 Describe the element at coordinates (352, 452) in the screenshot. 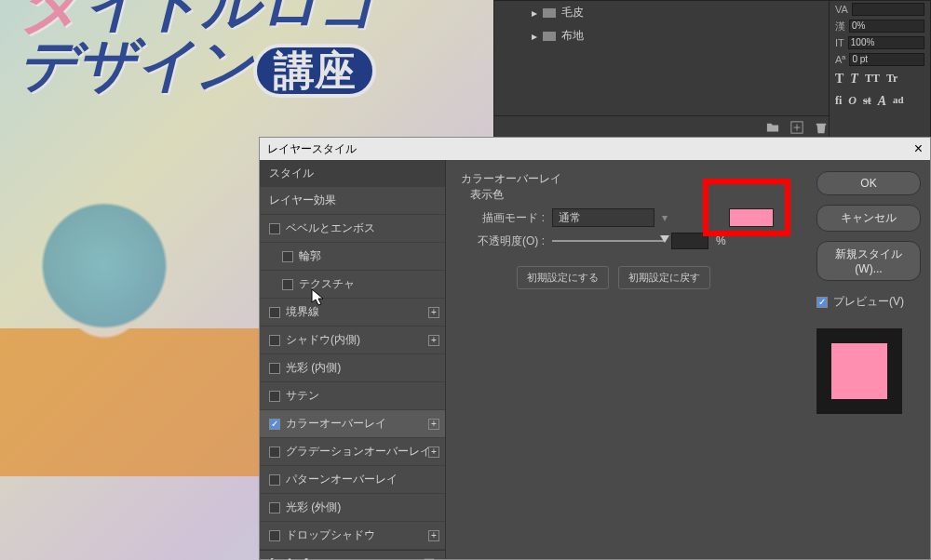

I see `style-item: グラデーションオーバーレイ+` at that location.